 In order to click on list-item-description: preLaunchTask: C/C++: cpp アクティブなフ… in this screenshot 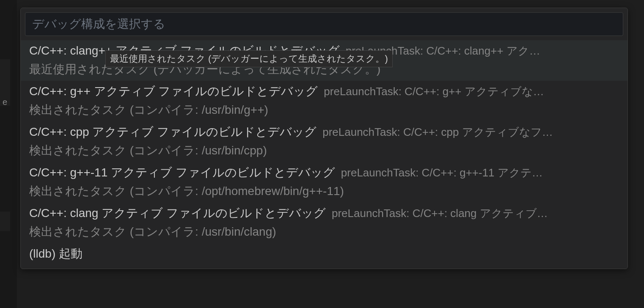, I will do `click(438, 132)`.